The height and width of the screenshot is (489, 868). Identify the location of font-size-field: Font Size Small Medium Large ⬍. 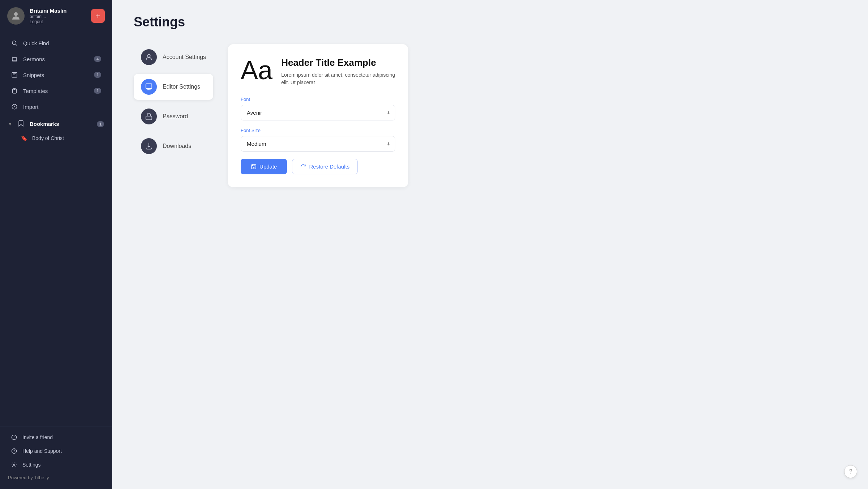
(318, 140).